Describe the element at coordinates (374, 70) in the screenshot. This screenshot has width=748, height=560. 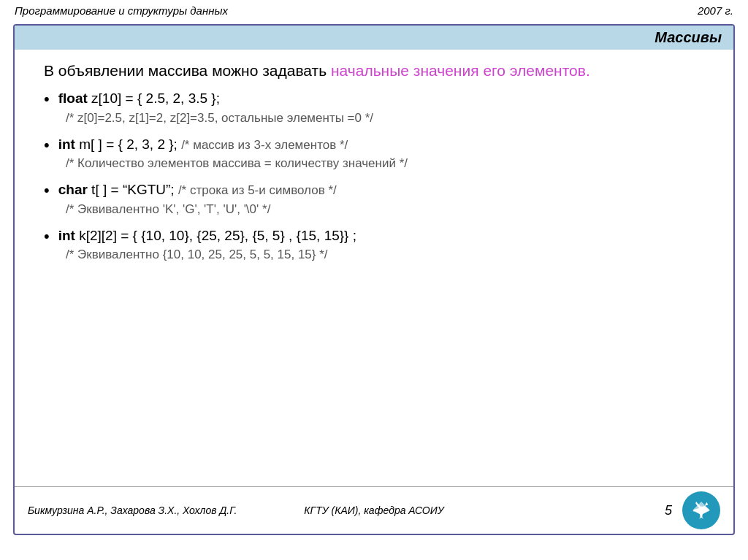
I see `intro-text: В объявлении массива можно задавать нача…` at that location.